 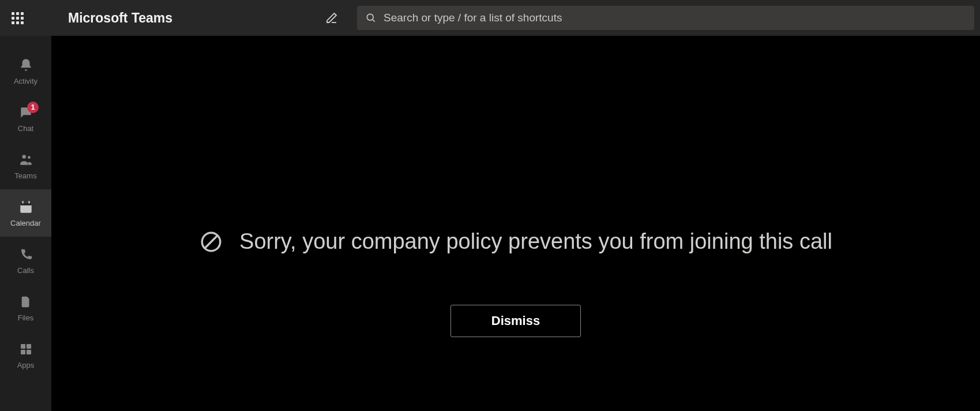 I want to click on rail-item-calendar: Calendar, so click(x=25, y=213).